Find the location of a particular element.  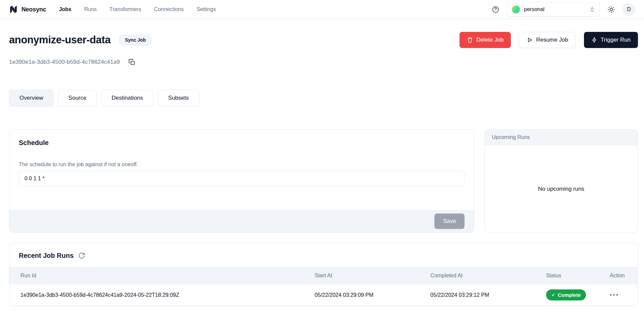

schedule-card-footer: Save is located at coordinates (241, 221).